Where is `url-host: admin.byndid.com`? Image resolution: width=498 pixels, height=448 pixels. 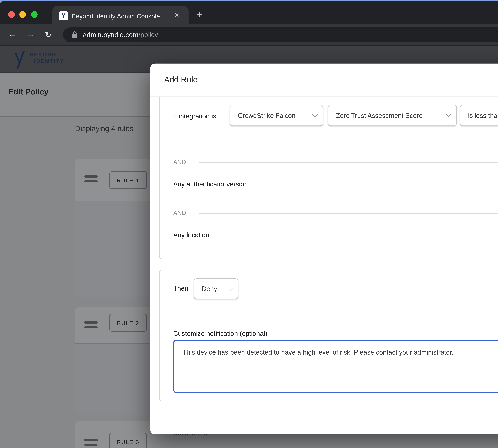
url-host: admin.byndid.com is located at coordinates (111, 35).